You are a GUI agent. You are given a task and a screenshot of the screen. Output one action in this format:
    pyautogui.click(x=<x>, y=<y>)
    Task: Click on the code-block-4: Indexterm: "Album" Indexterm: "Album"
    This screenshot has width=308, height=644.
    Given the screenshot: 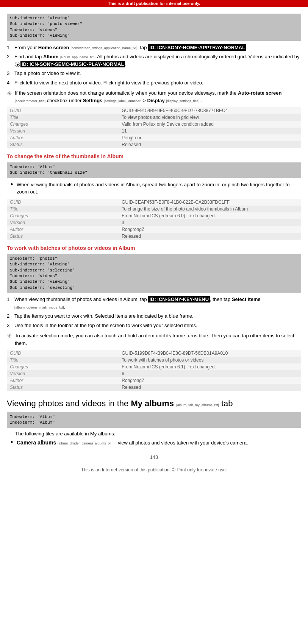 What is the action you would take?
    pyautogui.click(x=154, y=420)
    